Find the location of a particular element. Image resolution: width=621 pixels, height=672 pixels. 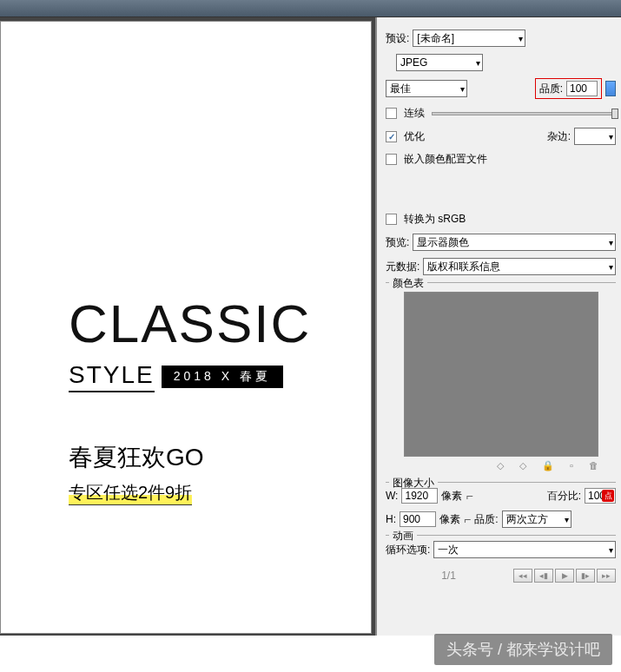

format-dropdown: JPEG is located at coordinates (439, 63).